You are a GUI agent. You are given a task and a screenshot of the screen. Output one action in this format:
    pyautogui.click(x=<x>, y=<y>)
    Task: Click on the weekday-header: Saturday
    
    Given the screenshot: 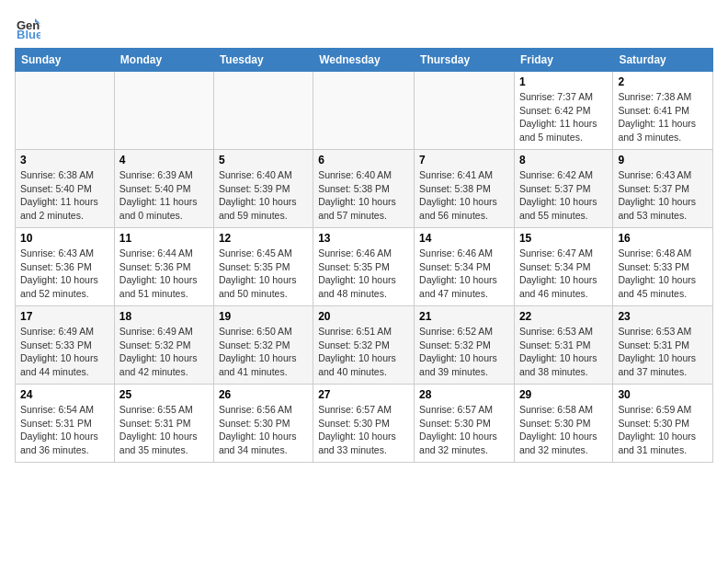 What is the action you would take?
    pyautogui.click(x=664, y=61)
    